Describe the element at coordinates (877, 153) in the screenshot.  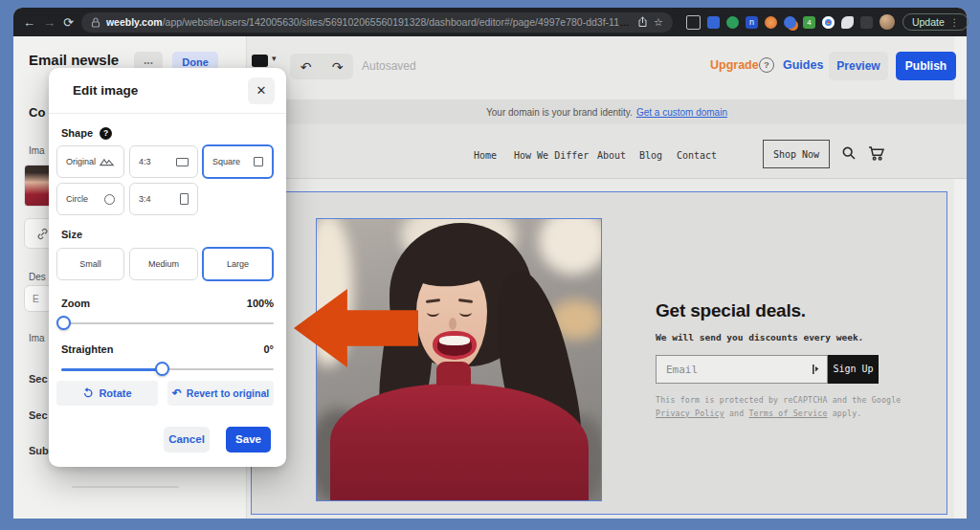
I see `cart-icon` at that location.